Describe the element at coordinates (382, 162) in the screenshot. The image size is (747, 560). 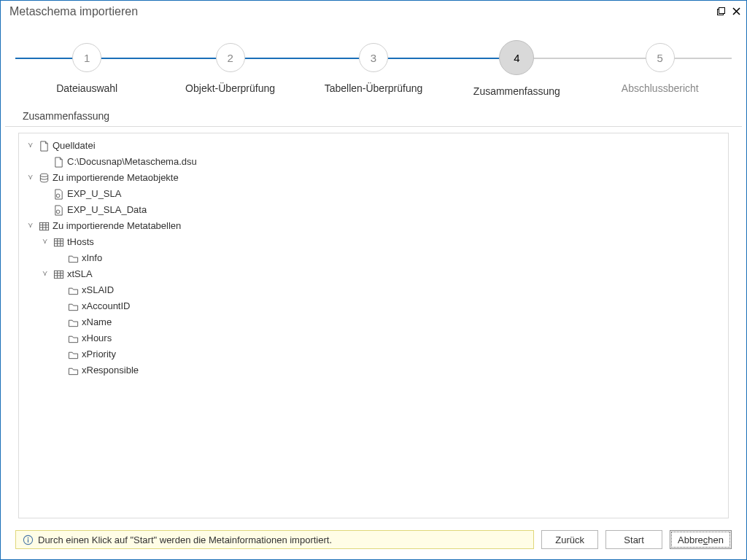
I see `tree-node-source-path: · C:\Docusnap\Metaschema.dsu` at that location.